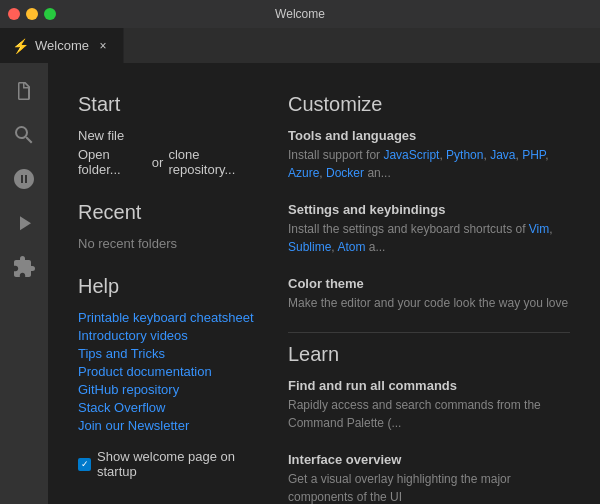 This screenshot has height=504, width=600. I want to click on help-link-1: Introductory videos, so click(168, 336).